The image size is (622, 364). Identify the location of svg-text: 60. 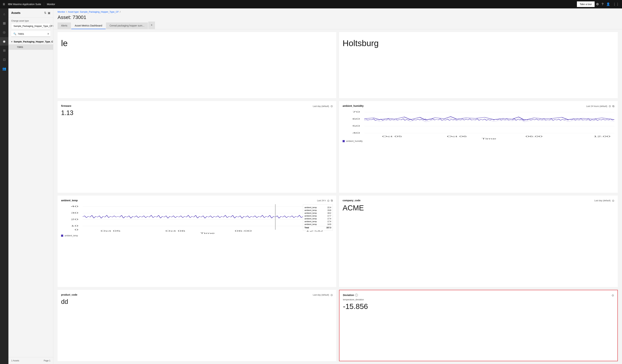
(356, 119).